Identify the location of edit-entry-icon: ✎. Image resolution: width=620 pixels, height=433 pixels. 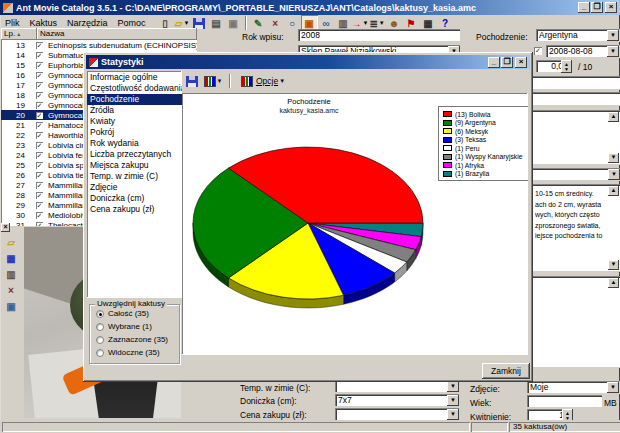
(258, 23).